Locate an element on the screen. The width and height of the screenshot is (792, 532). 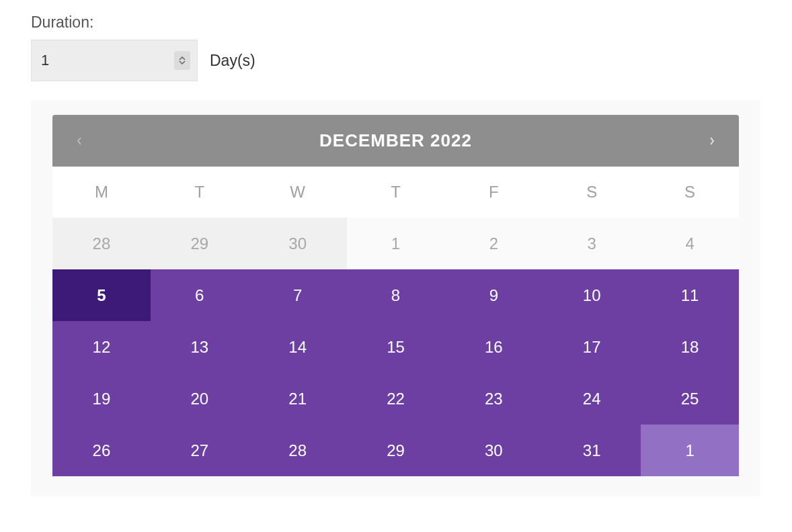
duration-unit-label: Day(s) is located at coordinates (233, 60).